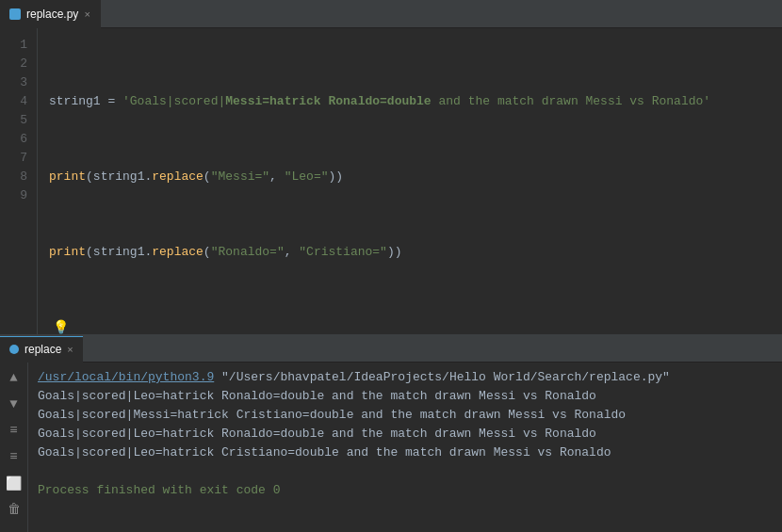 The height and width of the screenshot is (532, 782). Describe the element at coordinates (405, 396) in the screenshot. I see `output-line-1: Goals|scored|Leo=hatrick Ronaldo=double …` at that location.